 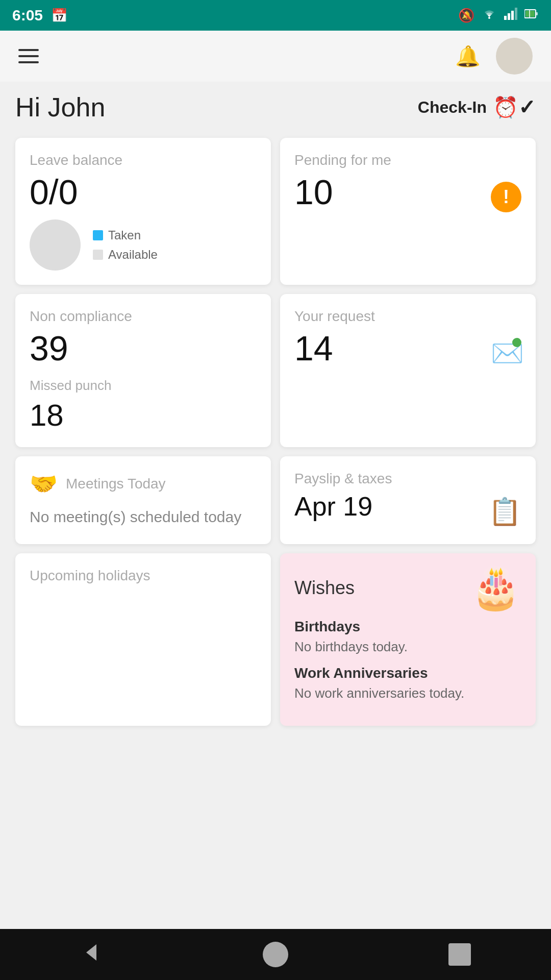 I want to click on leave-balance-card: Leave balance 0/0 Taken Available, so click(x=143, y=211).